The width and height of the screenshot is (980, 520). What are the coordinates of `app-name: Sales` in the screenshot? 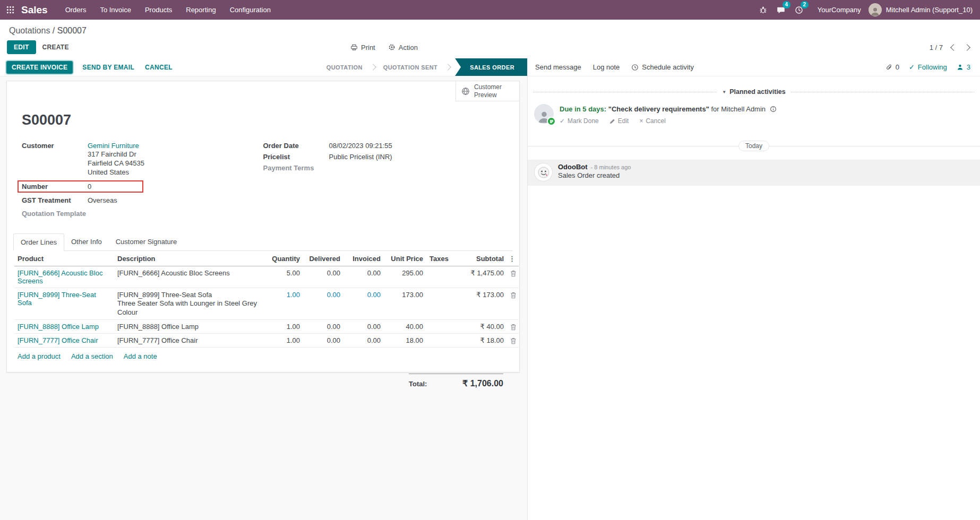 It's located at (35, 10).